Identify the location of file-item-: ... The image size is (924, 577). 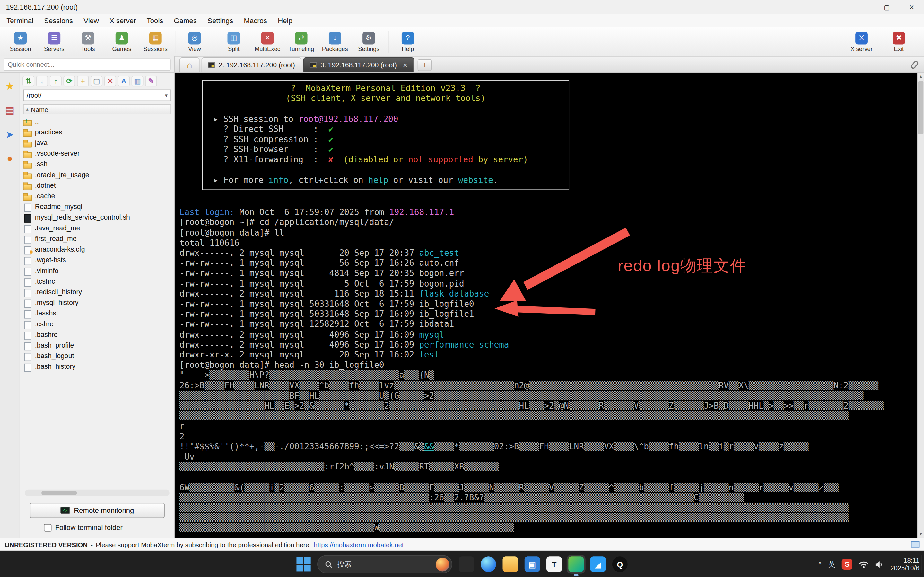
(97, 121).